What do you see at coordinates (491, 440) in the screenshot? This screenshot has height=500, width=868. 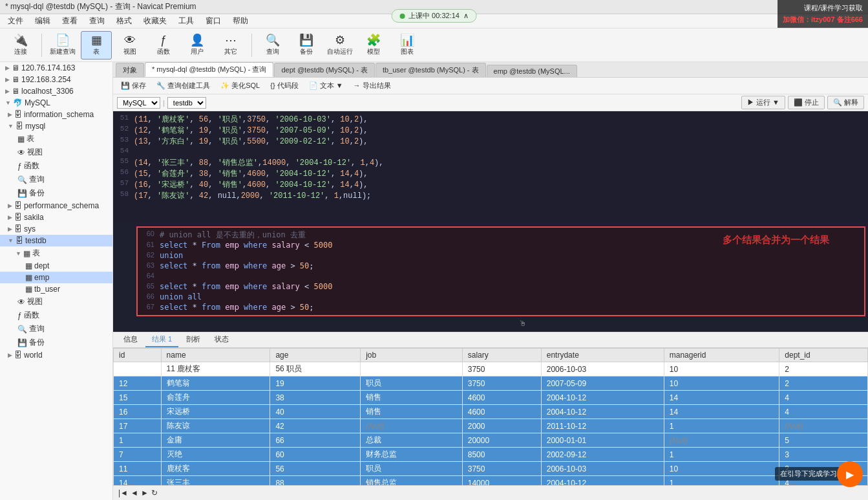 I see `table-row: 1 金庸 66 总裁 20000 2000-01-01 (Null) 5` at bounding box center [491, 440].